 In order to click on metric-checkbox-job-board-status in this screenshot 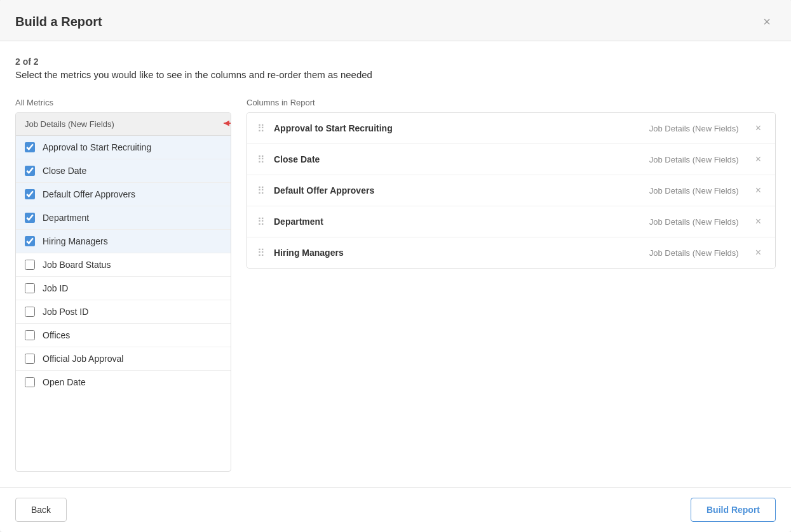, I will do `click(30, 265)`.